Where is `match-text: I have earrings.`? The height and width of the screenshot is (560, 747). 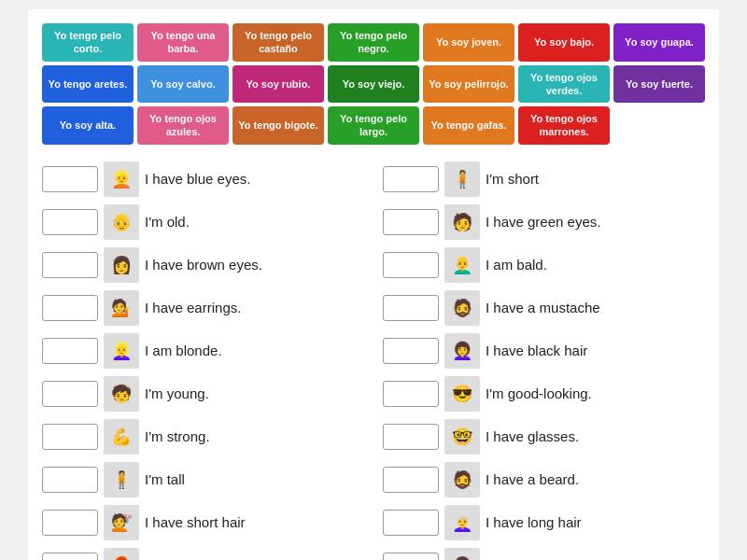 match-text: I have earrings. is located at coordinates (192, 308).